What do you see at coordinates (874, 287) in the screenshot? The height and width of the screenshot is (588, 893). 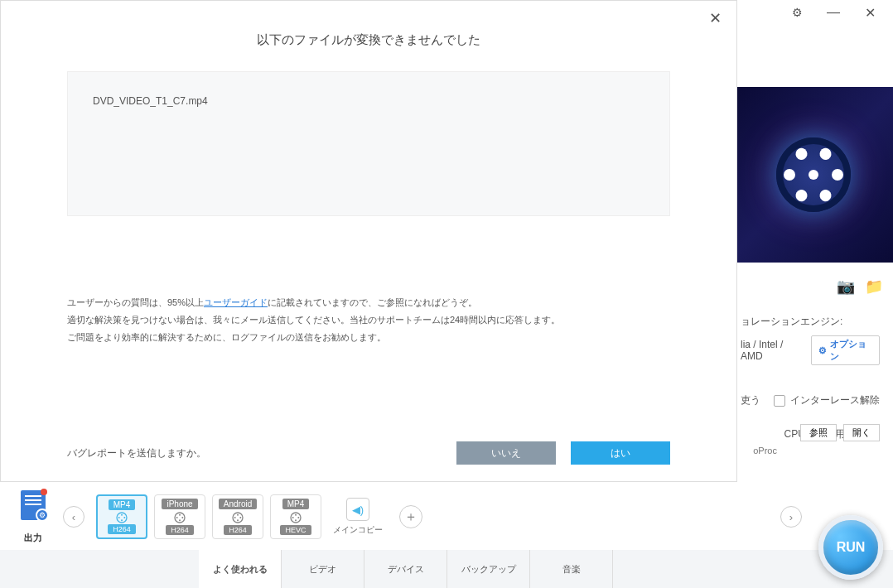 I see `folder-icon: 📁` at bounding box center [874, 287].